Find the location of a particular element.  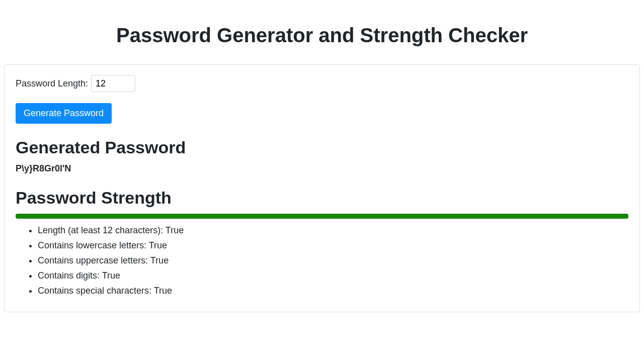

length-row: Password Length: is located at coordinates (322, 83).